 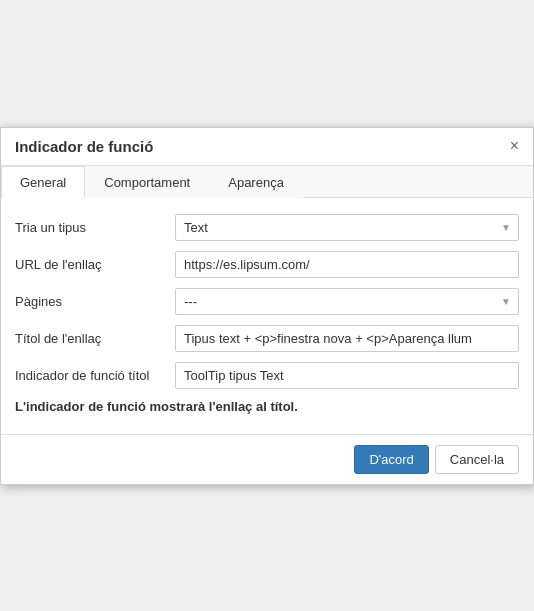 I want to click on dialog-header: Indicador de funció ×, so click(x=267, y=147).